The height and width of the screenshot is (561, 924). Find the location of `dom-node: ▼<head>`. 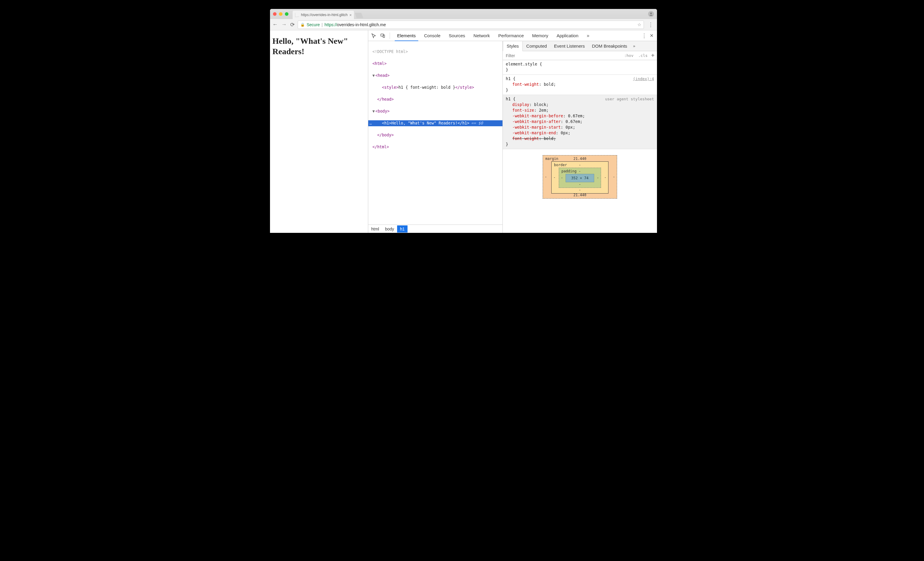

dom-node: ▼<head> is located at coordinates (435, 76).